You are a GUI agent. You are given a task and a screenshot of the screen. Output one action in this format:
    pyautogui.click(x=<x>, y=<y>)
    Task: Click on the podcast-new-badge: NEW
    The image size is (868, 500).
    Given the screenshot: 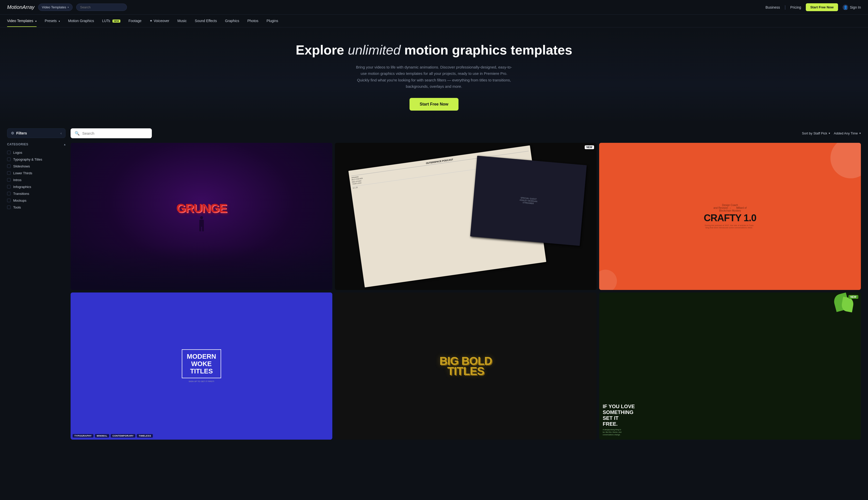 What is the action you would take?
    pyautogui.click(x=589, y=147)
    